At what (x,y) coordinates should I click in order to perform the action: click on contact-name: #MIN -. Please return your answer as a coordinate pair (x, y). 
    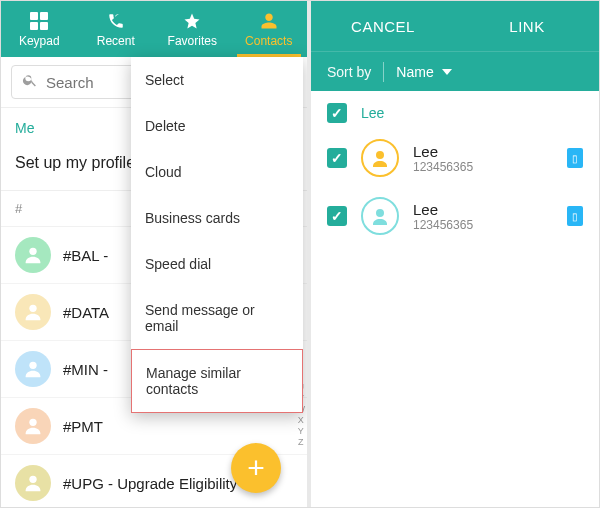
    Looking at the image, I should click on (86, 370).